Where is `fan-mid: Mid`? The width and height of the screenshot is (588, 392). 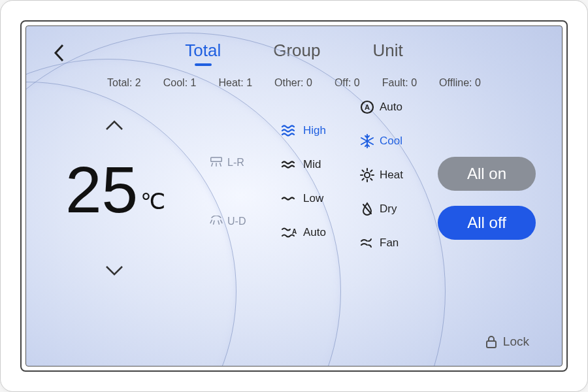
fan-mid: Mid is located at coordinates (303, 165).